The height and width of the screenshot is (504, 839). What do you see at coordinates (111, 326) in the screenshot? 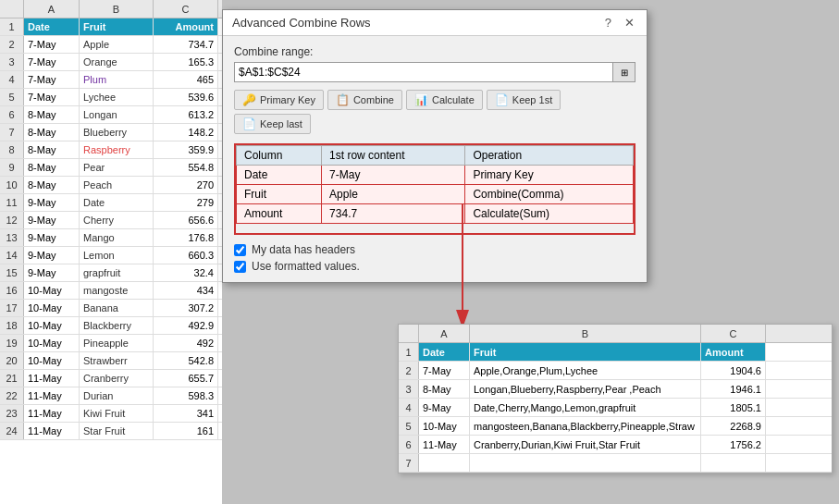
I see `table-row: 18 10-May Blackberry 492.9` at bounding box center [111, 326].